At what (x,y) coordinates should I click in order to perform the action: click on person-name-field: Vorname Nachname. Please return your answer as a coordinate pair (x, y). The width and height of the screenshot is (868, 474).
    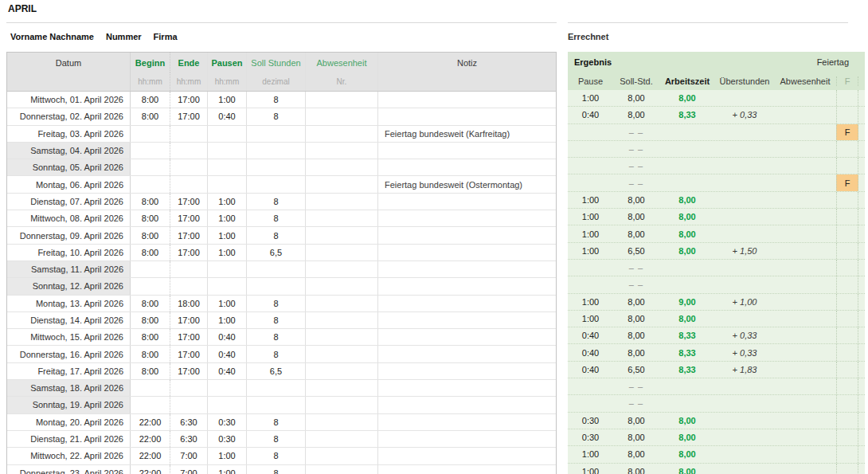
    Looking at the image, I should click on (53, 37).